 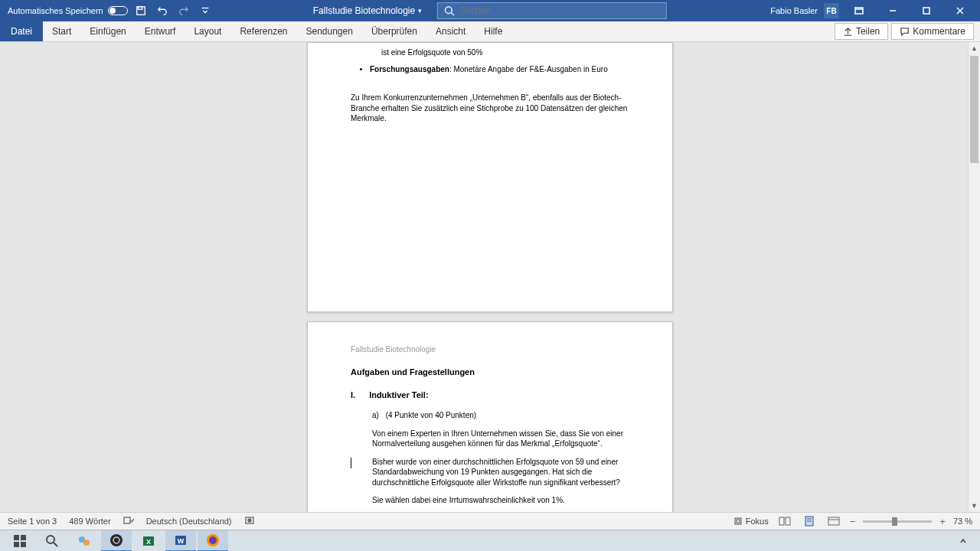 What do you see at coordinates (207, 31) in the screenshot?
I see `tab-layout: Layout` at bounding box center [207, 31].